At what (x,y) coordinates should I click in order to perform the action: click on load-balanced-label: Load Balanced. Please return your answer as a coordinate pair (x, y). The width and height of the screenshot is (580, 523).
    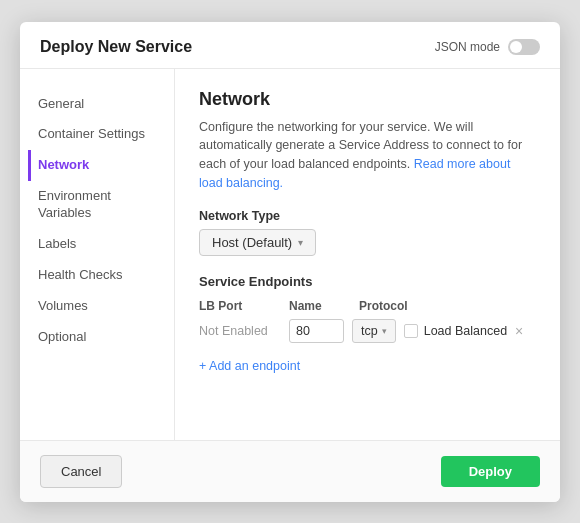
    Looking at the image, I should click on (466, 331).